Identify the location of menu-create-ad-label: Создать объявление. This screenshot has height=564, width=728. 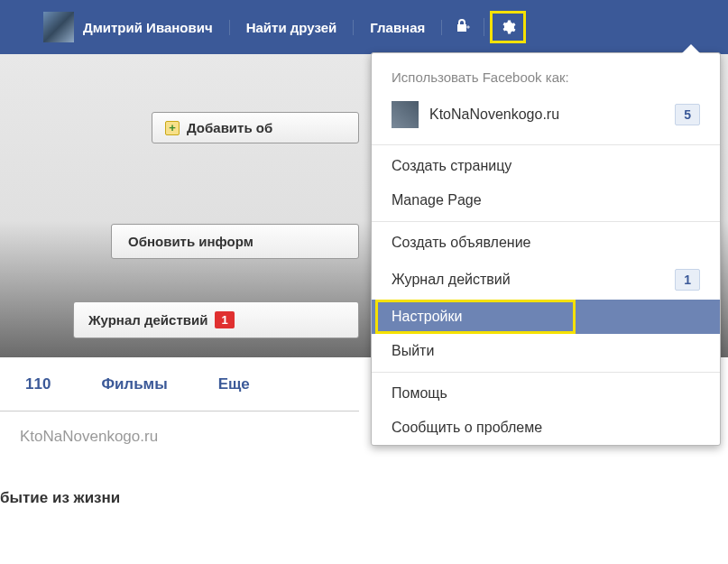
(461, 243).